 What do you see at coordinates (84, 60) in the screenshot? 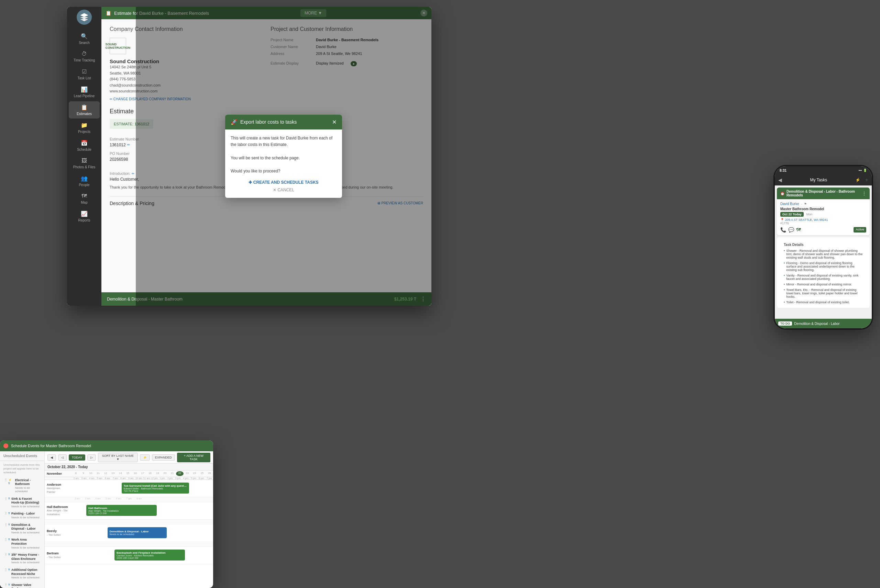
I see `sidebar-label-time-tracking: Time Tracking` at bounding box center [84, 60].